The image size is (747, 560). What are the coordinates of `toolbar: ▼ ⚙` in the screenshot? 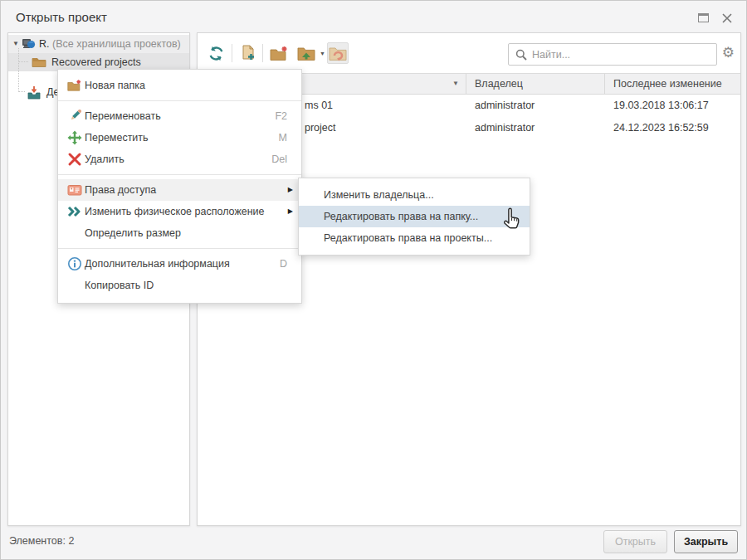 It's located at (469, 52).